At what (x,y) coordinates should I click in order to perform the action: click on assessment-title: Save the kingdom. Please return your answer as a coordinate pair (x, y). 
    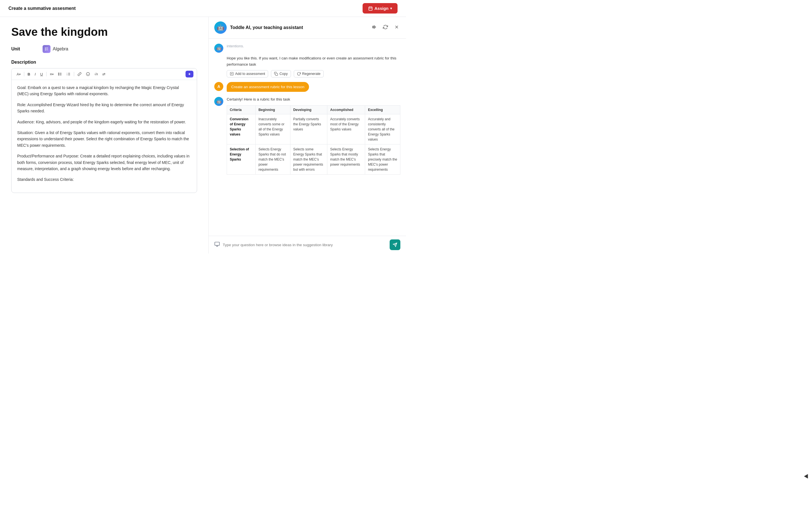
    Looking at the image, I should click on (104, 32).